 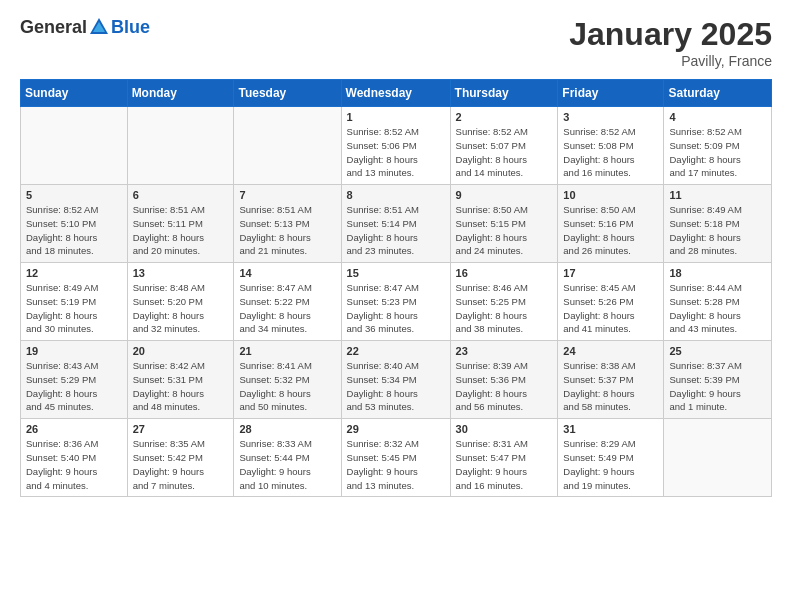 I want to click on calendar-cell: 26Sunrise: 8:36 AM Sunset: 5:40 PM Dayli…, so click(x=74, y=458).